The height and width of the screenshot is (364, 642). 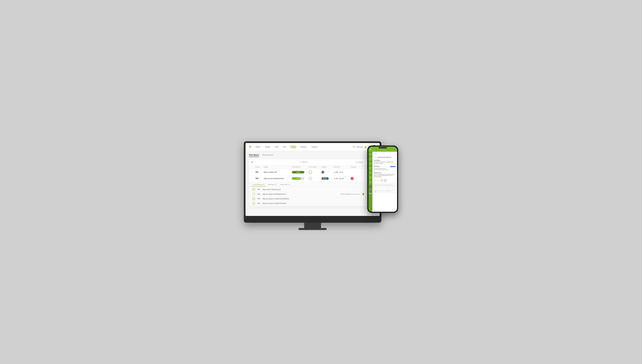 What do you see at coordinates (375, 153) in the screenshot?
I see `mobile-back-button: ‹ Back` at bounding box center [375, 153].